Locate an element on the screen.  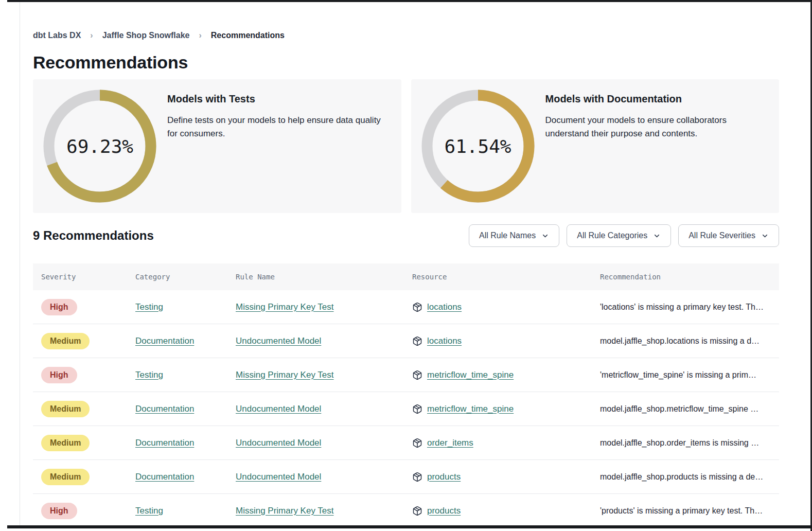
recommendation-text: model.jaffle_shop.locations is missing a… is located at coordinates (680, 341).